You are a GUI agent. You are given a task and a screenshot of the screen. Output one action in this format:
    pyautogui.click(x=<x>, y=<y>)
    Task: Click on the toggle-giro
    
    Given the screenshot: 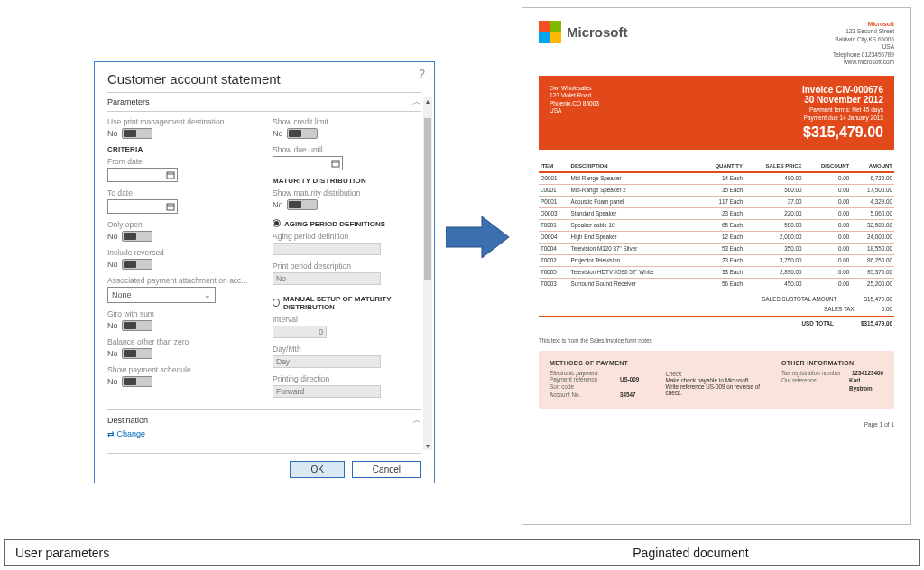 What is the action you would take?
    pyautogui.click(x=137, y=326)
    